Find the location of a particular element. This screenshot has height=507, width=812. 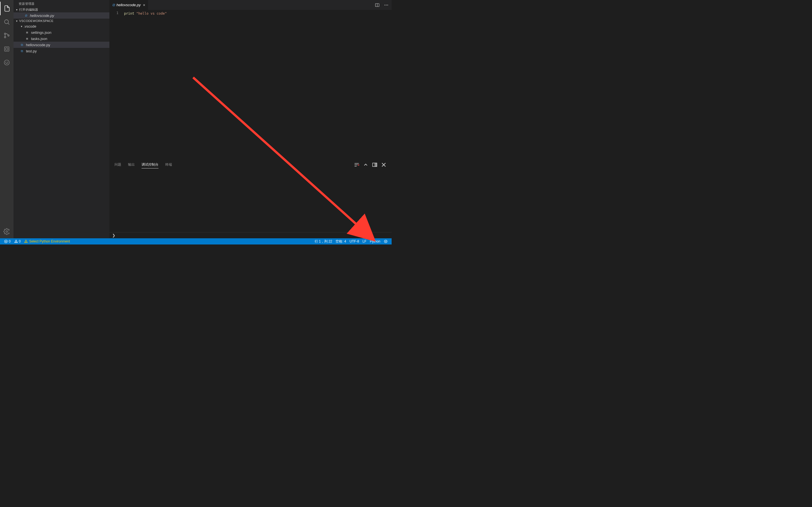

panel-tab-problems: 问题 is located at coordinates (118, 164).